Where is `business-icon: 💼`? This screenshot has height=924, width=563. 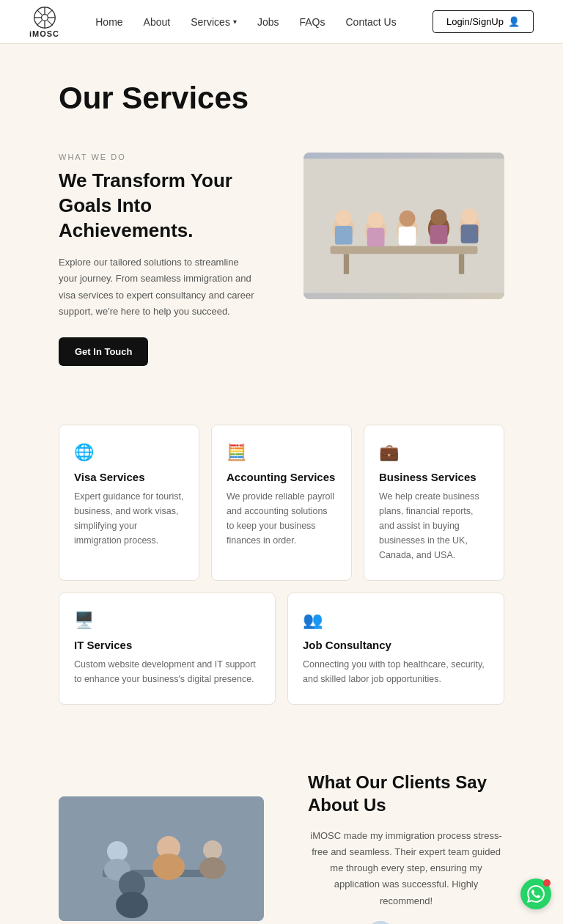 business-icon: 💼 is located at coordinates (434, 452).